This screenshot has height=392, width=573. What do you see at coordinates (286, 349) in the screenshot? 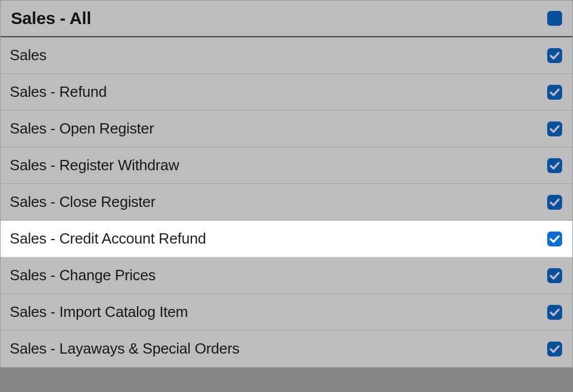
I see `permission-row: Sales - Layaways & Special Orders` at bounding box center [286, 349].